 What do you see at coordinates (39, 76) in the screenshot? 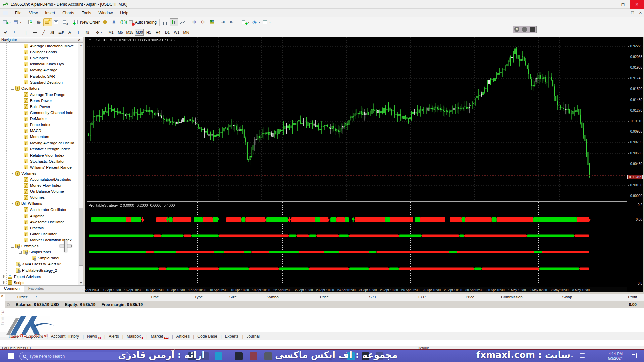
I see `tree-item-parabolic-sar: fParabolic SAR` at bounding box center [39, 76].